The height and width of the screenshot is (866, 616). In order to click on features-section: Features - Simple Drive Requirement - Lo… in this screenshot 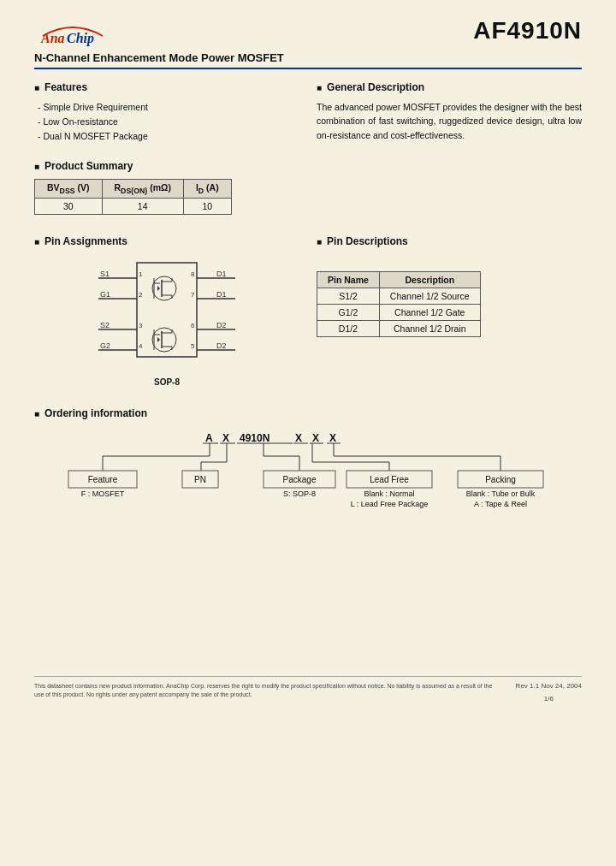, I will do `click(167, 112)`.